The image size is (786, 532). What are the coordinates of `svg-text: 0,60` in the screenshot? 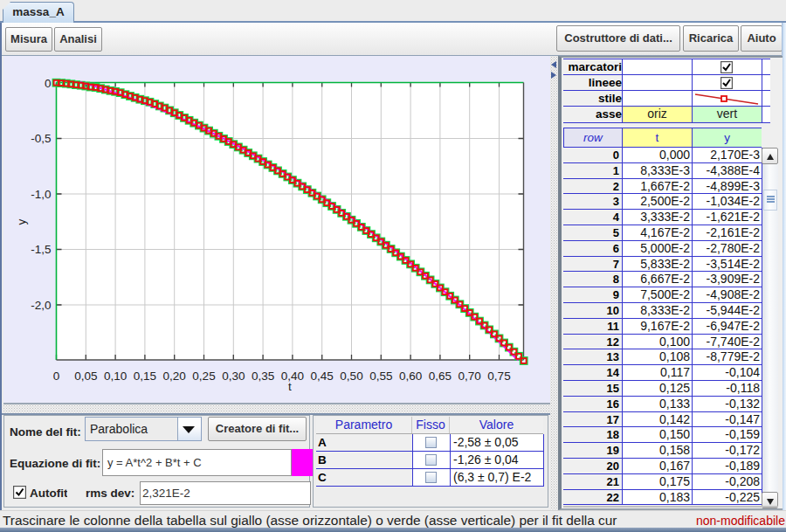 It's located at (410, 376).